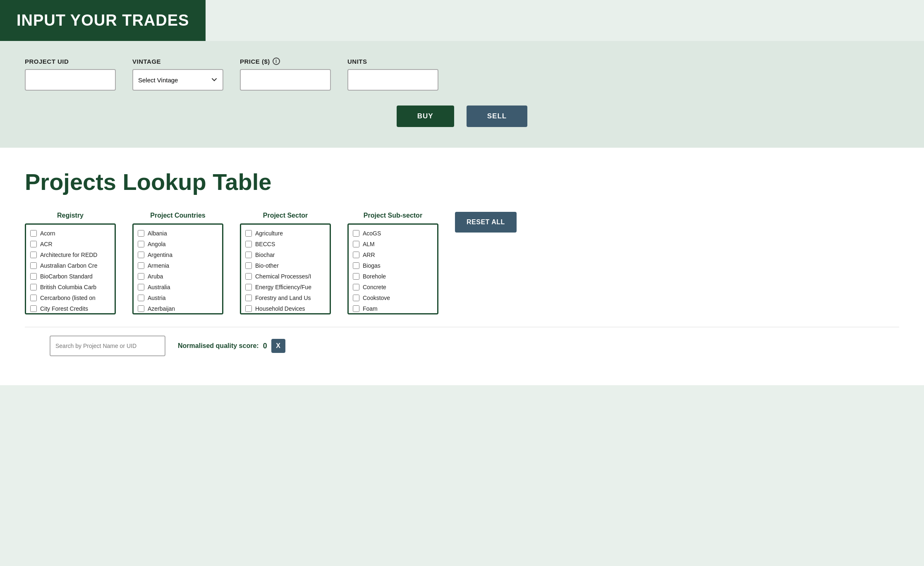 The height and width of the screenshot is (566, 924). What do you see at coordinates (70, 233) in the screenshot?
I see `list-item: Acorn` at bounding box center [70, 233].